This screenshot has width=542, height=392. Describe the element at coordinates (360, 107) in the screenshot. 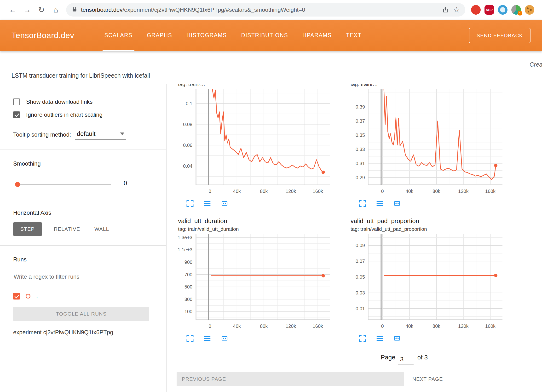

I see `svg-text: 0.39` at that location.